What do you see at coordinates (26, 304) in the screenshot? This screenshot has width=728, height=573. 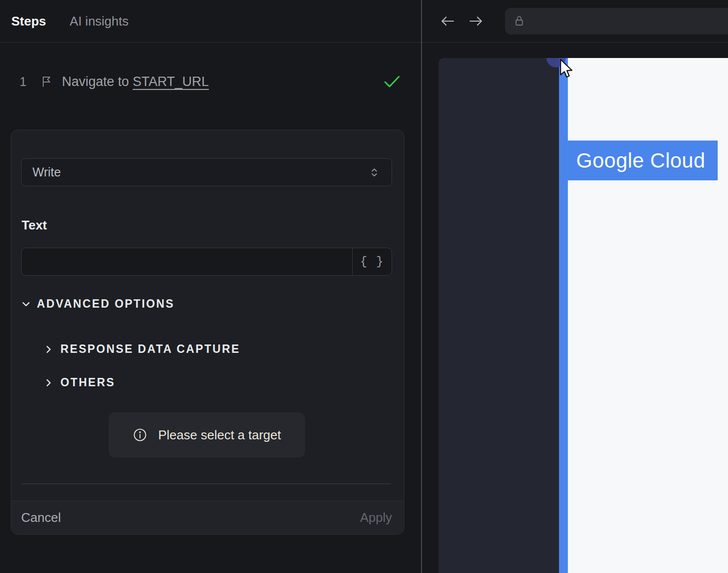 I see `chevron-down-icon` at bounding box center [26, 304].